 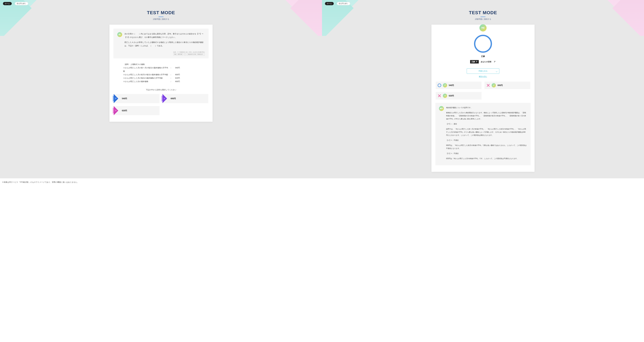 I want to click on read-explanation-link: 解説を読む, so click(x=483, y=76).